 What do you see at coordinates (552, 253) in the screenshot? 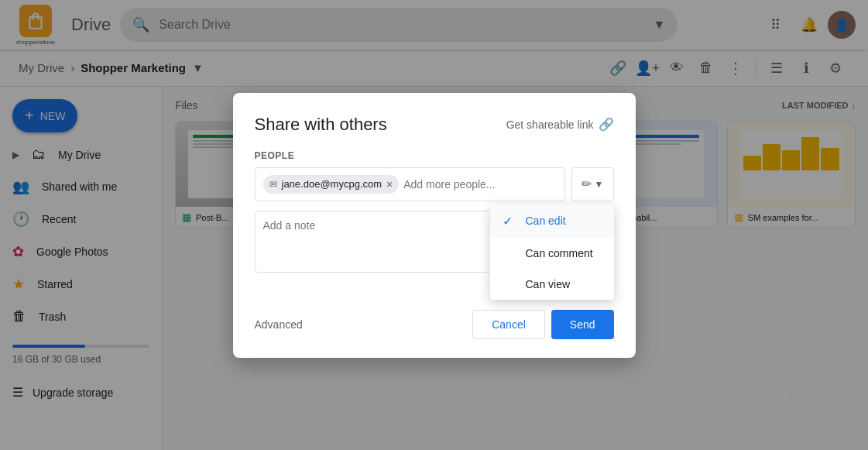
I see `dropdown-item-can-comment: Can comment` at bounding box center [552, 253].